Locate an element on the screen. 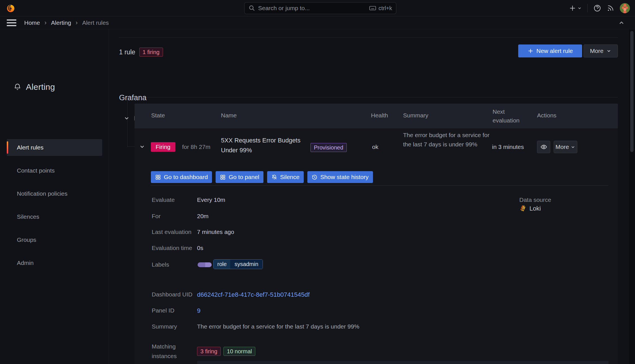 This screenshot has height=364, width=635. firing-duration: for 8h 27m is located at coordinates (196, 147).